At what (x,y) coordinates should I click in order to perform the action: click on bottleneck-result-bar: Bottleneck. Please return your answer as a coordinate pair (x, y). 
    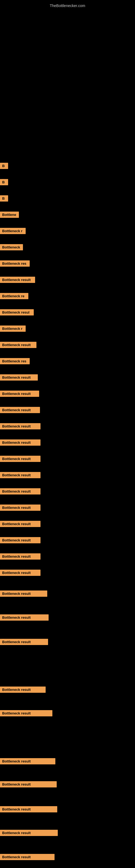
    Looking at the image, I should click on (11, 247).